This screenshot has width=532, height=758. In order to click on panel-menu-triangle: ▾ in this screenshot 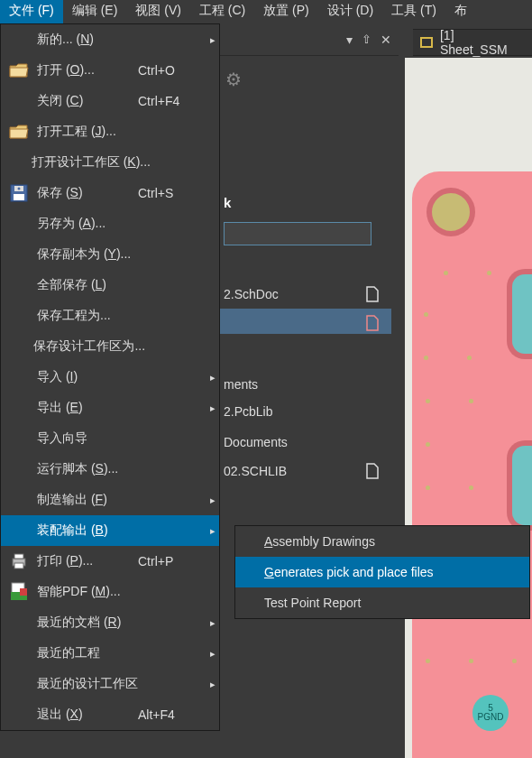, I will do `click(350, 40)`.